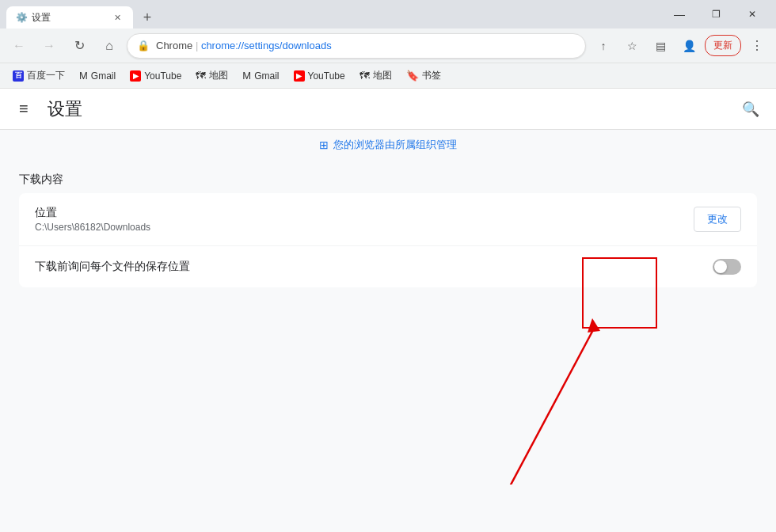 Image resolution: width=776 pixels, height=532 pixels. Describe the element at coordinates (21, 17) in the screenshot. I see `tab-settings-icon: ⚙️` at that location.